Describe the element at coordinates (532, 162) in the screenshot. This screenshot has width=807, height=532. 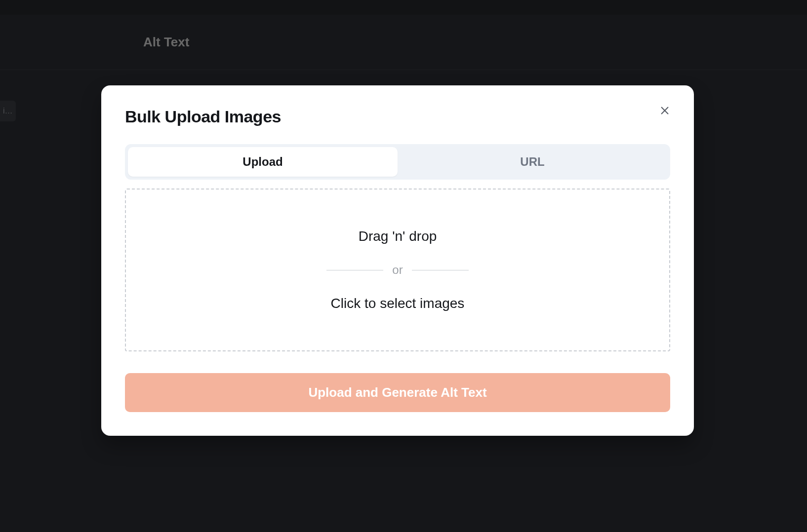
I see `tab-label: URL` at that location.